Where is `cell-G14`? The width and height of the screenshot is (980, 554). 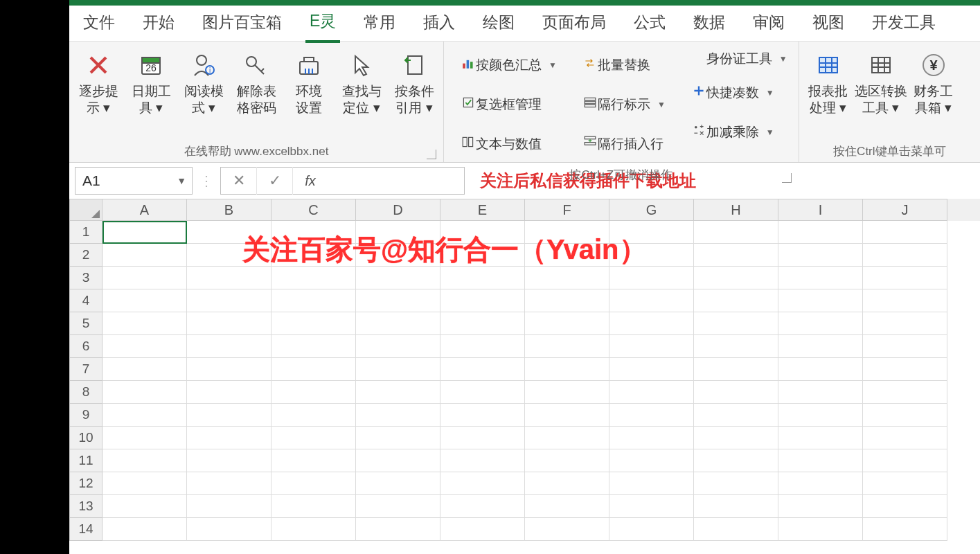 cell-G14 is located at coordinates (652, 529).